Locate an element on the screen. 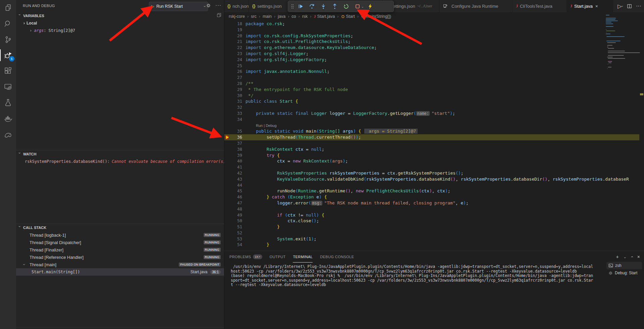 The width and height of the screenshot is (644, 329). launch-config-dropdown: ▷ Run RSK Start › is located at coordinates (178, 6).